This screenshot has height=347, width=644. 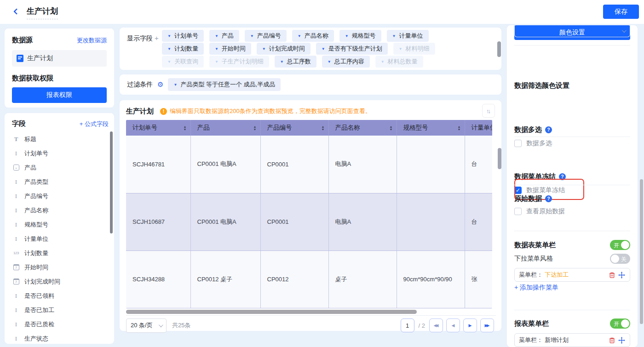 What do you see at coordinates (60, 167) in the screenshot?
I see `field-item: ⌄产品` at bounding box center [60, 167].